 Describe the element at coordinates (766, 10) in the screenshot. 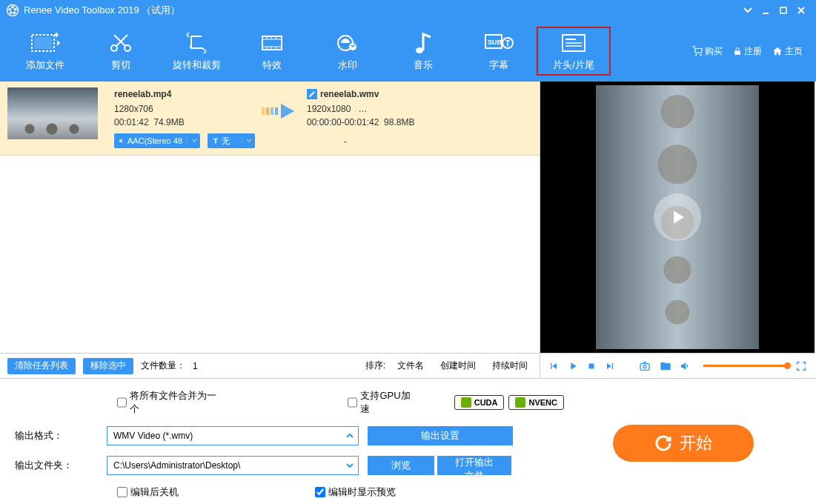

I see `minimize-button` at that location.